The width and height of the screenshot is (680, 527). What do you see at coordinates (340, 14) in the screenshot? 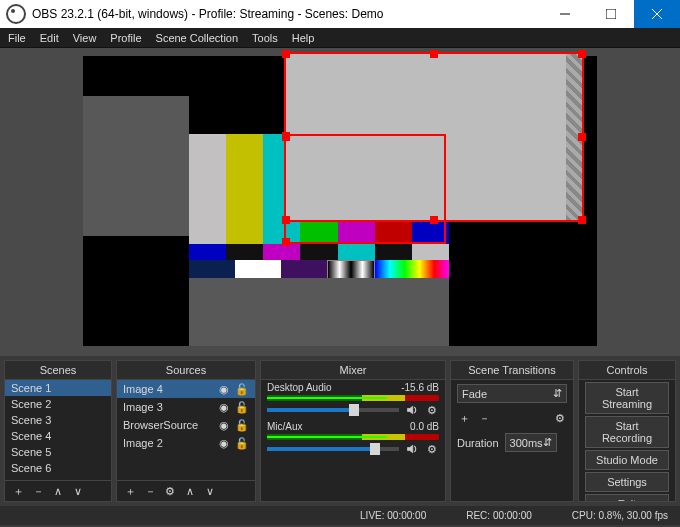
I see `window-titlebar: OBS 23.2.1 (64-bit, windows) - Profile: …` at bounding box center [340, 14].